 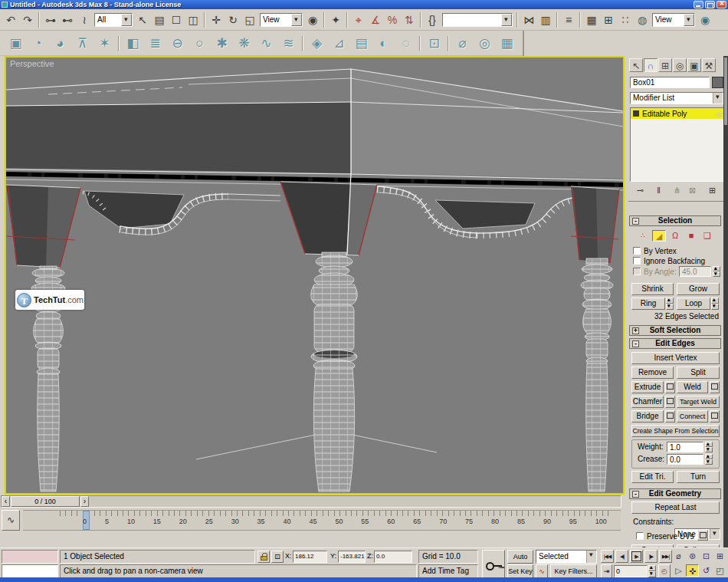 What do you see at coordinates (640, 536) in the screenshot?
I see `preserve-uvs-checkbox` at bounding box center [640, 536].